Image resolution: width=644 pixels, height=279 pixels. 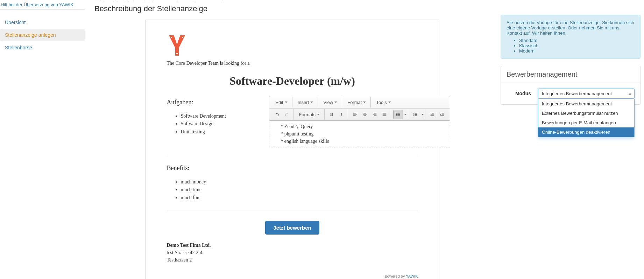 What do you see at coordinates (586, 94) in the screenshot?
I see `modus-select: Integriertes Bewerbermanagement` at bounding box center [586, 94].